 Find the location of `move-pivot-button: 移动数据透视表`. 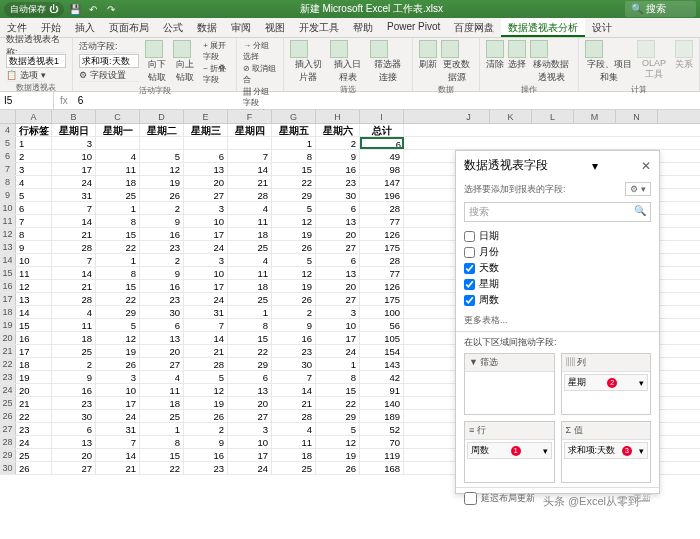

move-pivot-button: 移动数据透视表 is located at coordinates (551, 62).